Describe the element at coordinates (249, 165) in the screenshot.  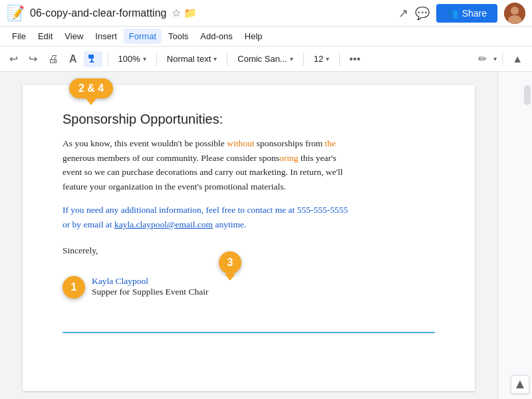
I see `doc-para1: As you know, this event wouldn't be poss…` at that location.